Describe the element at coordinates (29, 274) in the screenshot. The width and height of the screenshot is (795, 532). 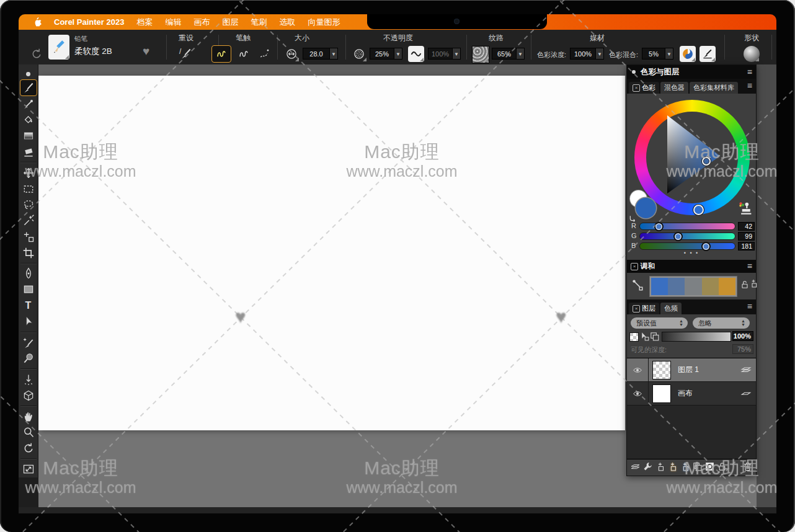
I see `pen-tool` at that location.